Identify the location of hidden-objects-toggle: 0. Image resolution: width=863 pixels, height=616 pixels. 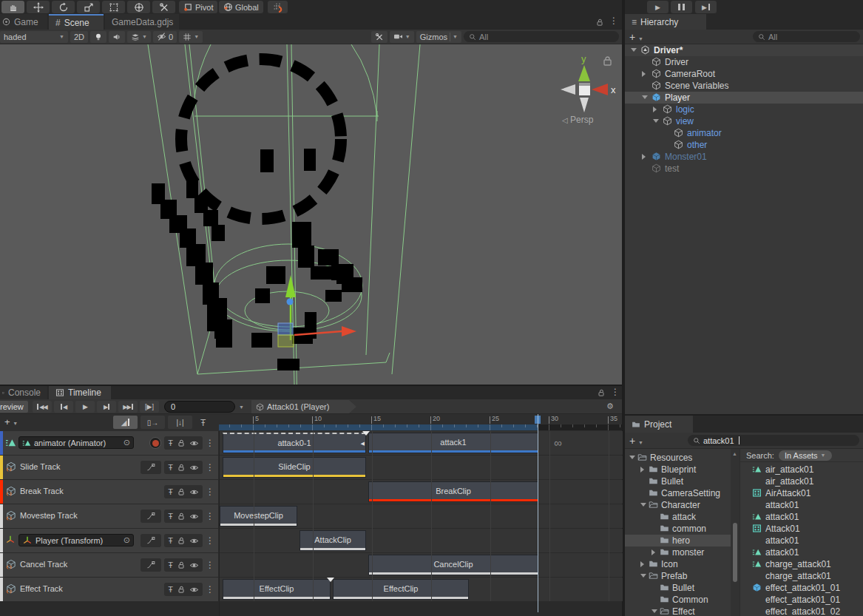
(165, 37).